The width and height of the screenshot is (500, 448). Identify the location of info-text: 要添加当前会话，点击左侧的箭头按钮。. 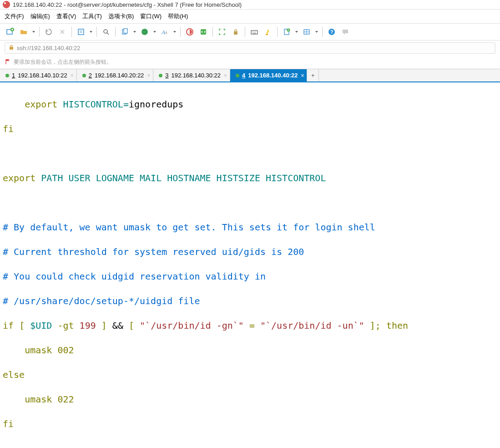
(63, 62).